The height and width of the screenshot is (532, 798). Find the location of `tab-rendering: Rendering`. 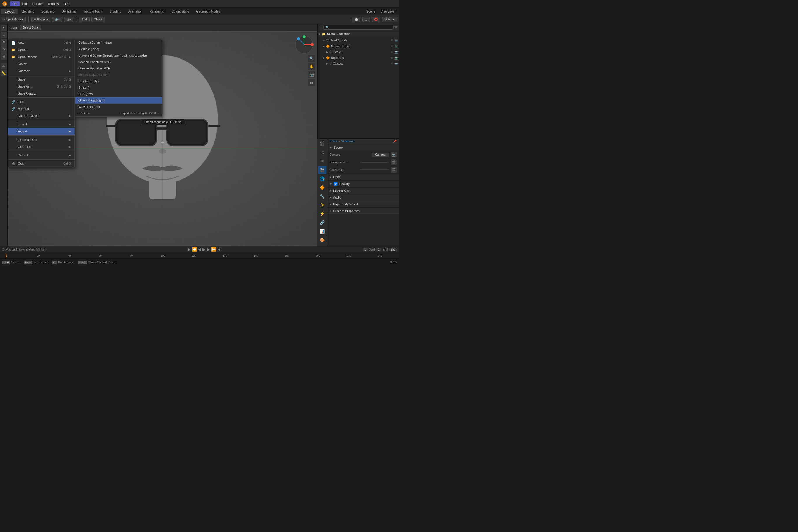

tab-rendering: Rendering is located at coordinates (157, 12).